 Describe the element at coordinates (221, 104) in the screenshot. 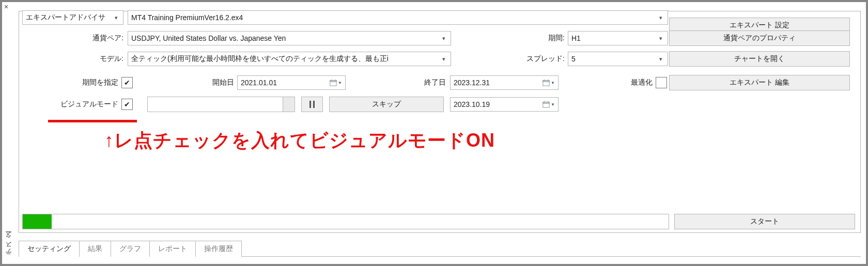

I see `visual-speed-slider` at that location.